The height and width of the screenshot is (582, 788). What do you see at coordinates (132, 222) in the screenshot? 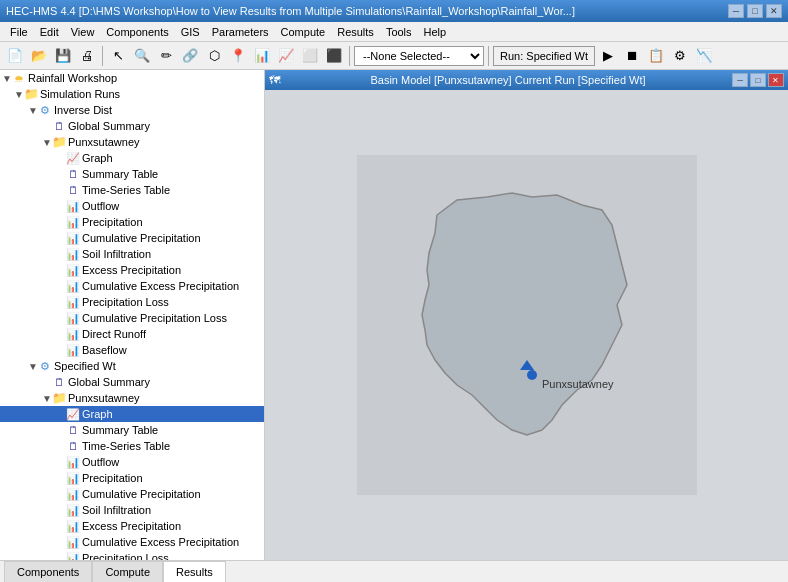
I see `tree-item-precipitation-1: 📊Precipitation` at bounding box center [132, 222].